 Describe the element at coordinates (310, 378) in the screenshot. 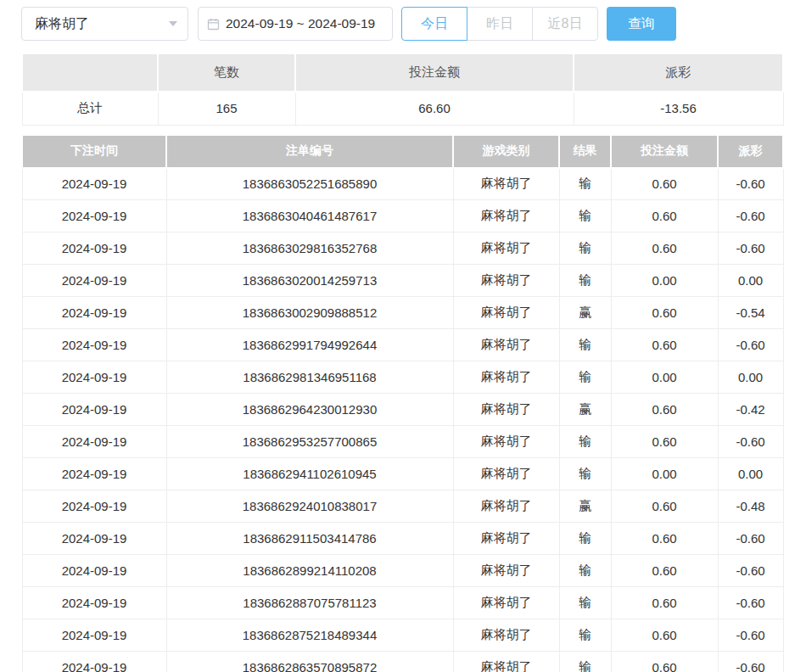

I see `cell-order: 1836862981346951168` at that location.